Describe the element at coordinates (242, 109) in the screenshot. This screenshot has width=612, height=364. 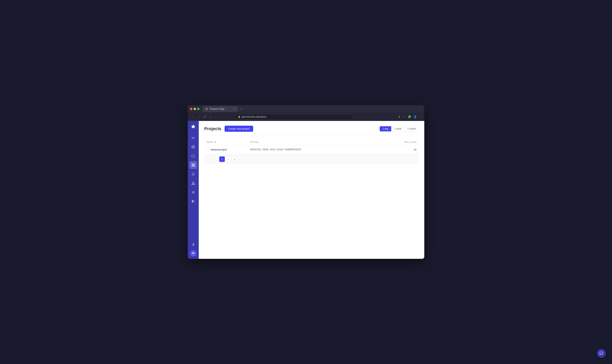
I see `new-tab-button: +` at that location.